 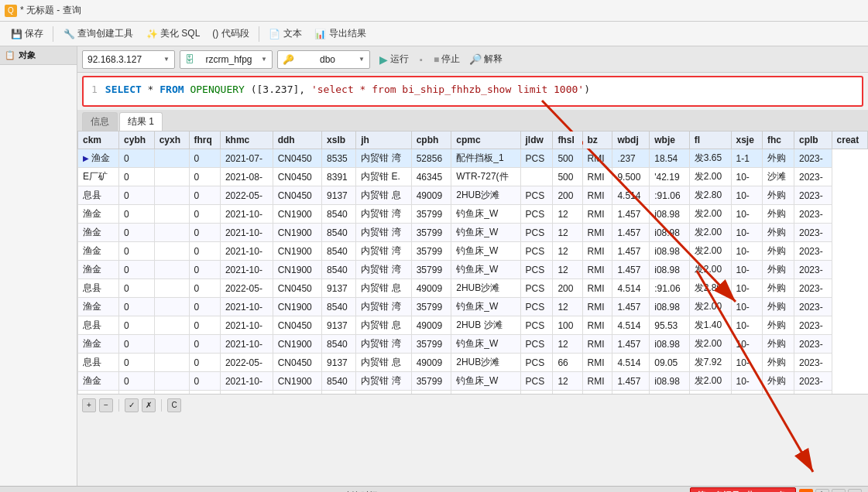 What do you see at coordinates (231, 34) in the screenshot?
I see `code-snippet-button: () 代码段` at bounding box center [231, 34].